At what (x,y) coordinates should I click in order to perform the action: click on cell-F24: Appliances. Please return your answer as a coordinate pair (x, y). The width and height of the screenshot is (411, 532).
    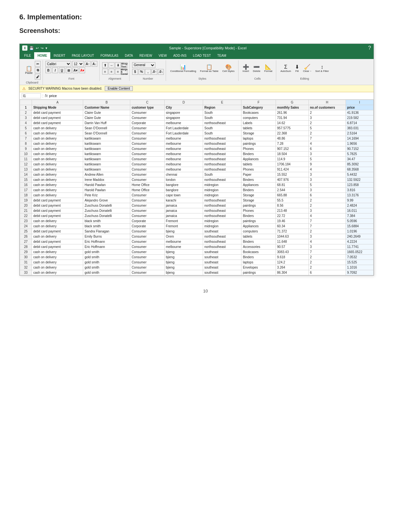
    Looking at the image, I should click on (259, 226).